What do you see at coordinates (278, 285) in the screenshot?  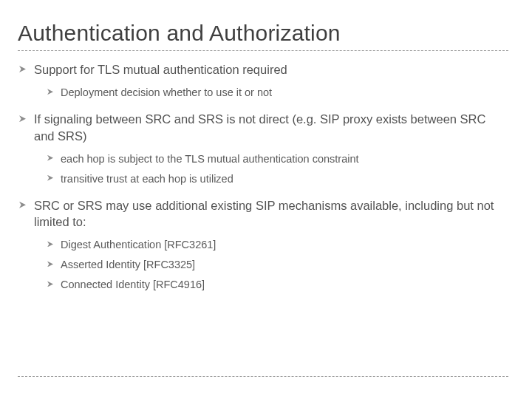 I see `list-item: Connected Identity [RFC4916]` at bounding box center [278, 285].